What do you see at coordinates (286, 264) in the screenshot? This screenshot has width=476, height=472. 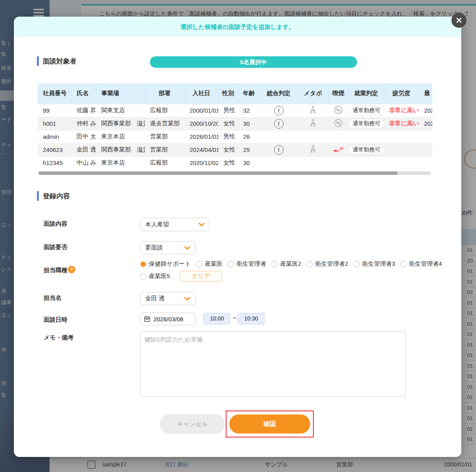 I see `radio-option: 産業医2` at bounding box center [286, 264].